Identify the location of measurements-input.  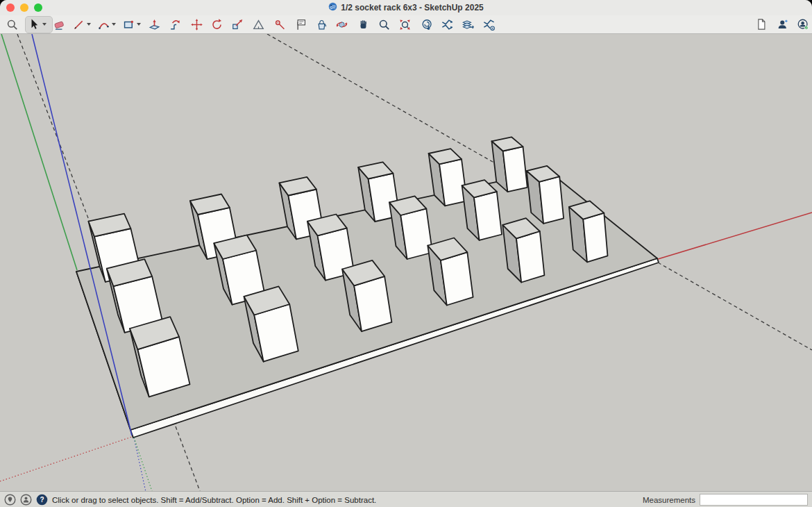
(754, 500).